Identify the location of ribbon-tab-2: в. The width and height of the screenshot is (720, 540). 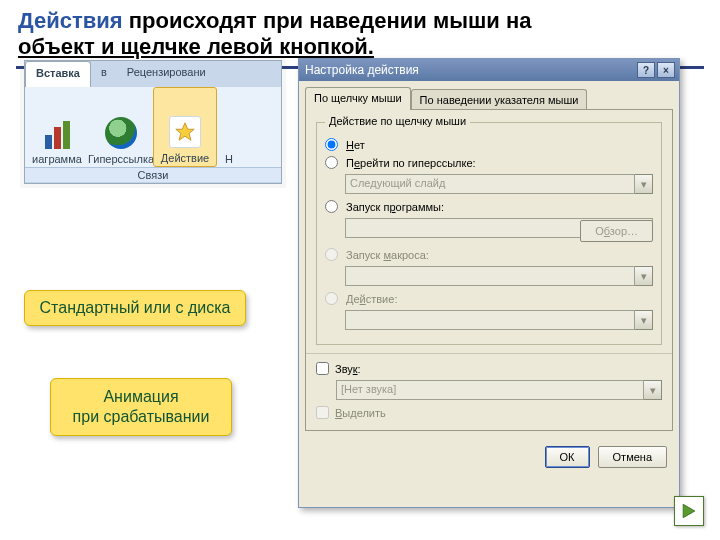
(104, 74).